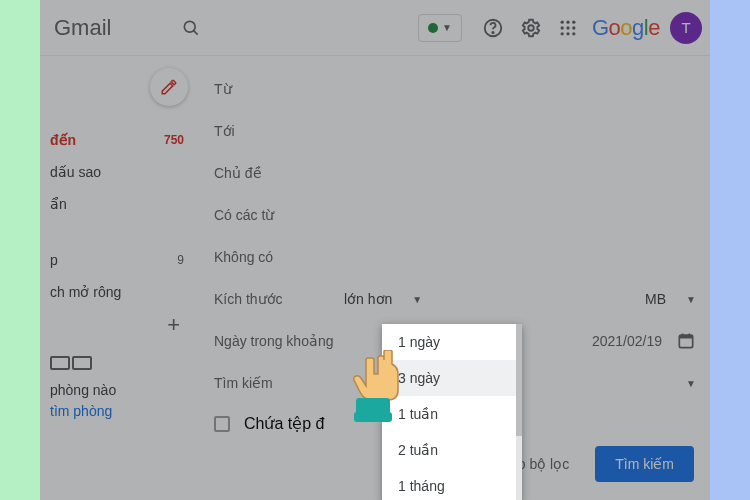 The width and height of the screenshot is (750, 500). I want to click on add-label-button: +, so click(120, 325).